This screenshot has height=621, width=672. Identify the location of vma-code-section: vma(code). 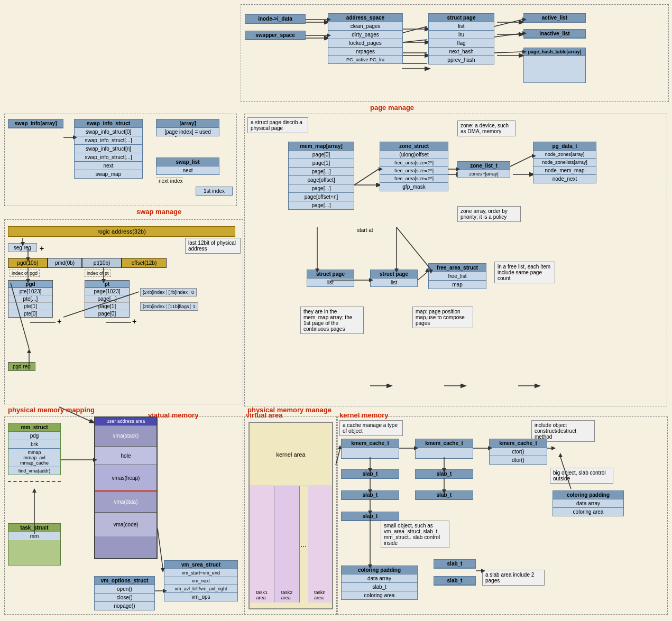
(126, 524).